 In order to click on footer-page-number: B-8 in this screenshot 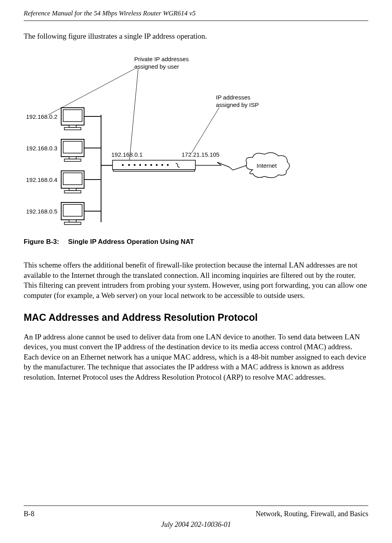, I will do `click(29, 514)`.